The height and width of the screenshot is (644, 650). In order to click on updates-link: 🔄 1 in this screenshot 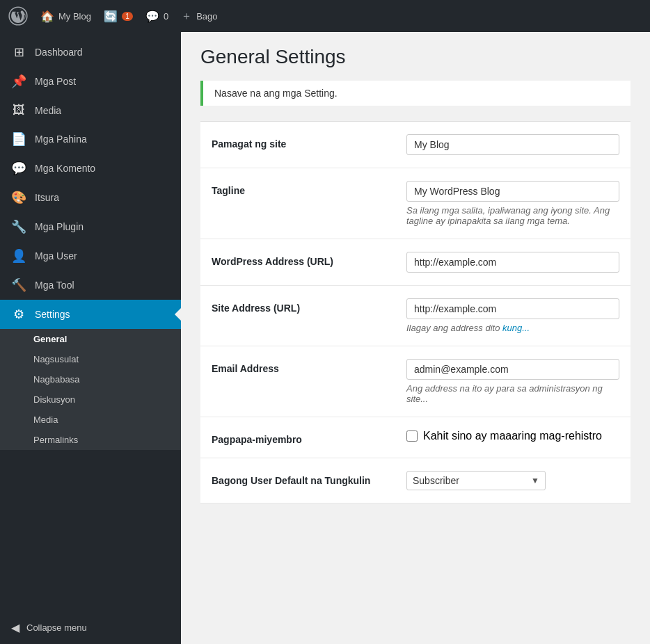, I will do `click(118, 17)`.